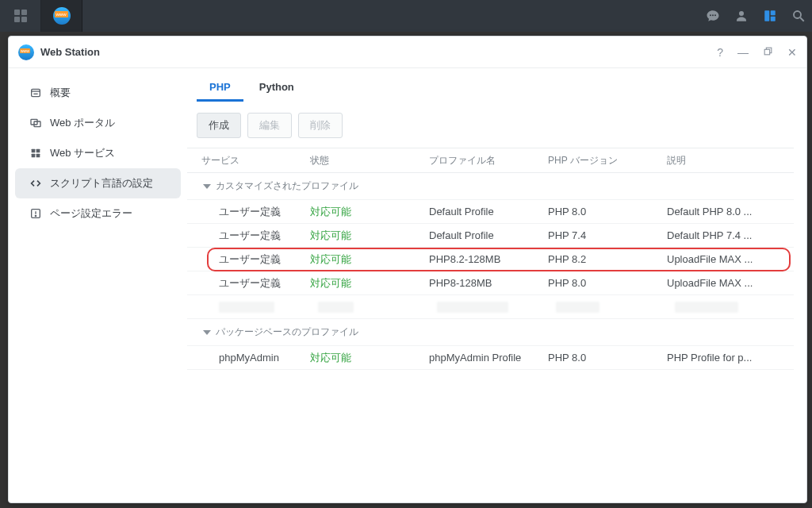 This screenshot has width=812, height=508. Describe the element at coordinates (82, 153) in the screenshot. I see `sidebar-item-label: Web サービス` at that location.